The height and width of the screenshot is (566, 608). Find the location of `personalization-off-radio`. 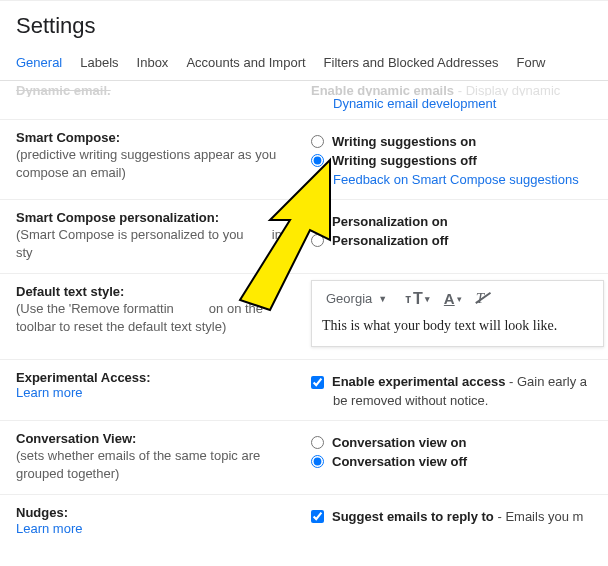

personalization-off-radio is located at coordinates (318, 240).